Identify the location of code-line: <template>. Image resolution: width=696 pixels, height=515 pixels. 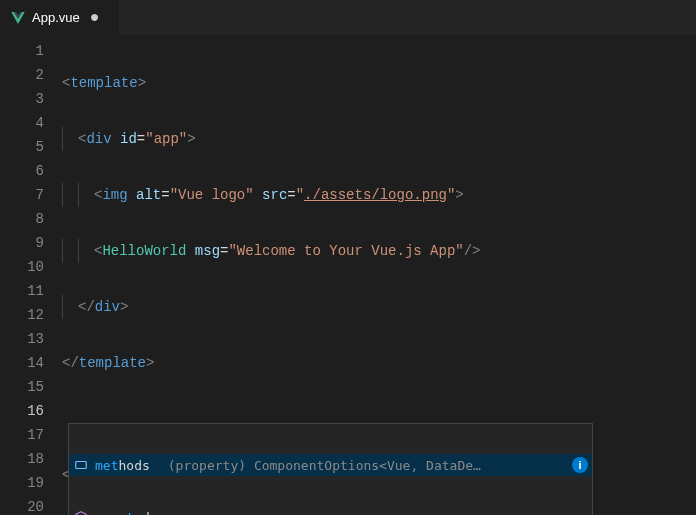
(379, 83).